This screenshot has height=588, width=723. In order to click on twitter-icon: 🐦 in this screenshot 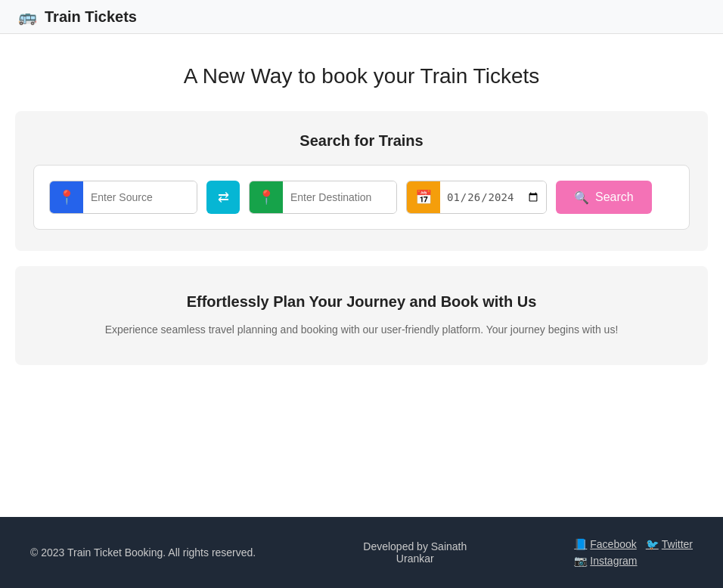, I will do `click(652, 544)`.